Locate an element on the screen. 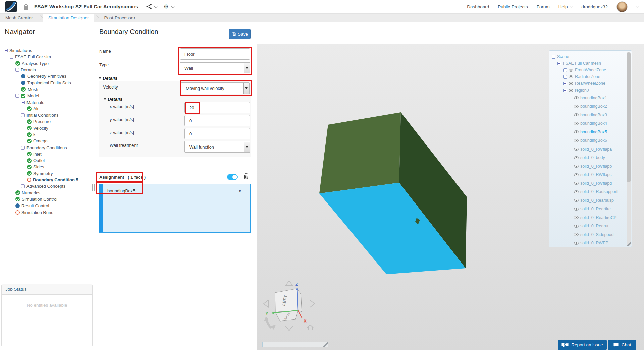  scene-tree-item: boundingBox6 is located at coordinates (588, 141).